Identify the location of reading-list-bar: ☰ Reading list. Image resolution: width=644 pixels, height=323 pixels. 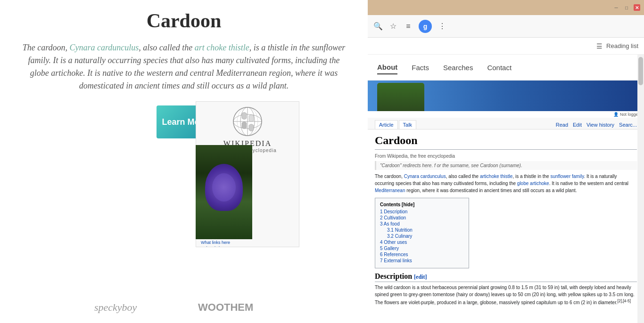
(506, 46).